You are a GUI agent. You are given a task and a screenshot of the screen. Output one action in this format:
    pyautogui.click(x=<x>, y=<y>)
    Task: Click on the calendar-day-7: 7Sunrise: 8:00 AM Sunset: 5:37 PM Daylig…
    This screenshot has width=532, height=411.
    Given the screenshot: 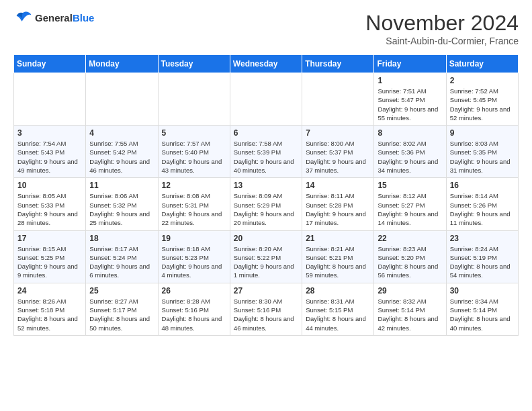 What is the action you would take?
    pyautogui.click(x=339, y=152)
    